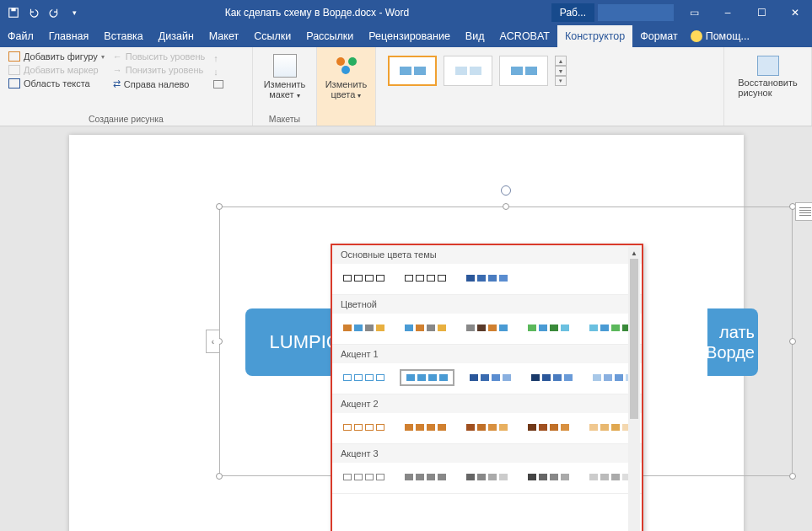 The height and width of the screenshot is (531, 812). I want to click on layout-options-button, so click(804, 212).